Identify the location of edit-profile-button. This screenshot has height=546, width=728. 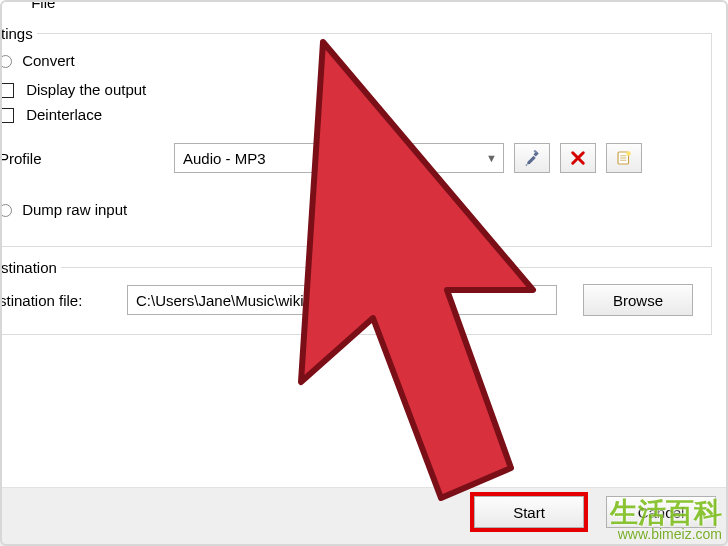
(532, 158).